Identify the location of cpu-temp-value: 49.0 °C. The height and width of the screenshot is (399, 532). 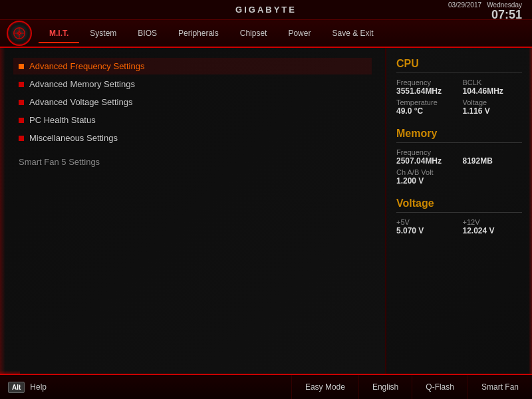
(426, 111).